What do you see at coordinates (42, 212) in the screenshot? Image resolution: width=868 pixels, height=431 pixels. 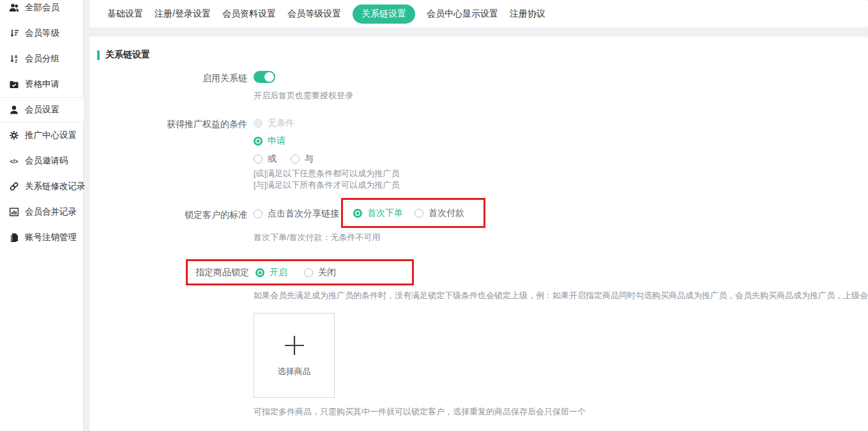 I see `sidebar-item-merge-log: 会员合并记录` at bounding box center [42, 212].